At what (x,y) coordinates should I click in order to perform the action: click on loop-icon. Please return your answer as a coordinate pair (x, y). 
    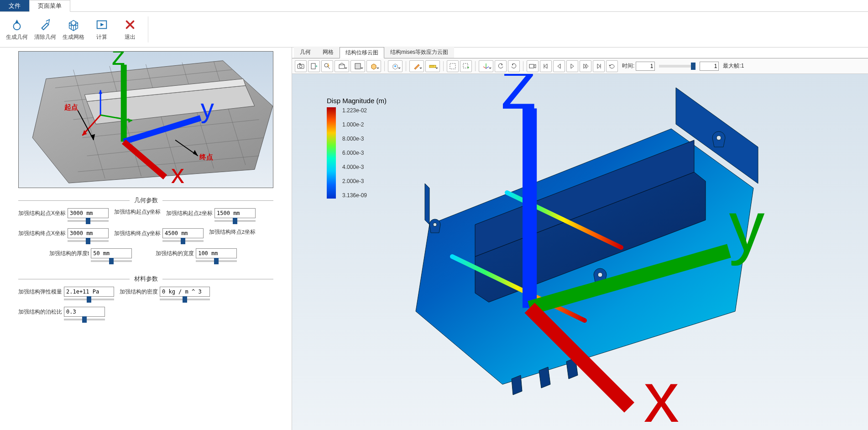
    Looking at the image, I should click on (612, 66).